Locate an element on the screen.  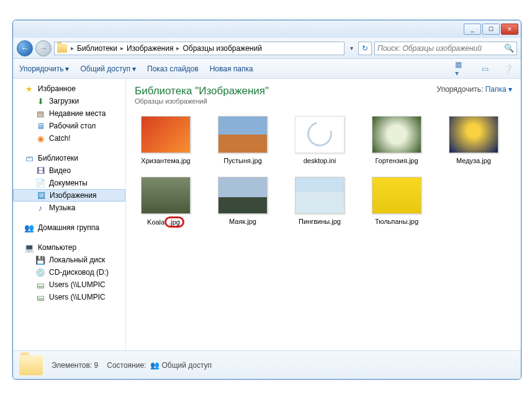
search-icon: 🔍 is located at coordinates (509, 48).